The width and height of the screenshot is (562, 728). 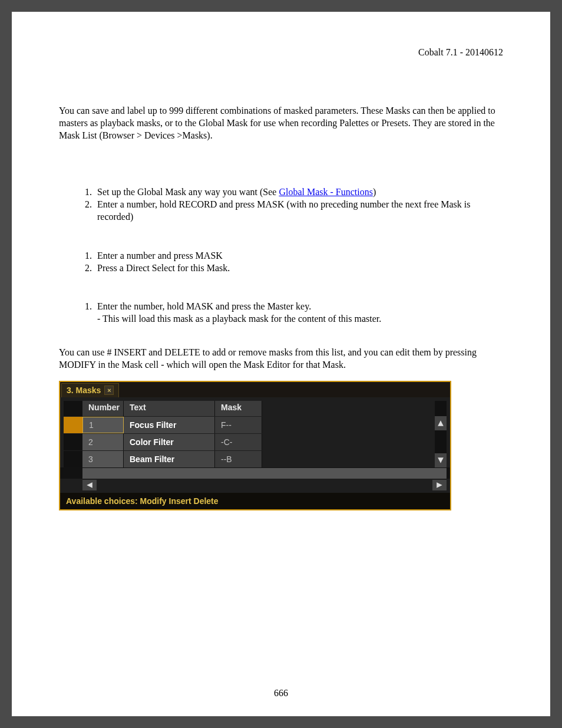 What do you see at coordinates (299, 313) in the screenshot?
I see `list-item: Enter the number, hold MASK and press th…` at bounding box center [299, 313].